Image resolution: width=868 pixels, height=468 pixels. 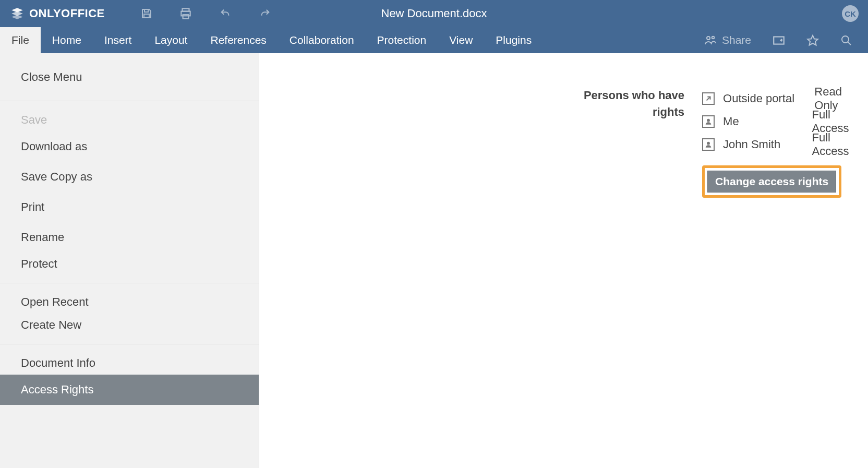 I want to click on rights-list: Outside portal Read Only Me Full Access, so click(x=785, y=142).